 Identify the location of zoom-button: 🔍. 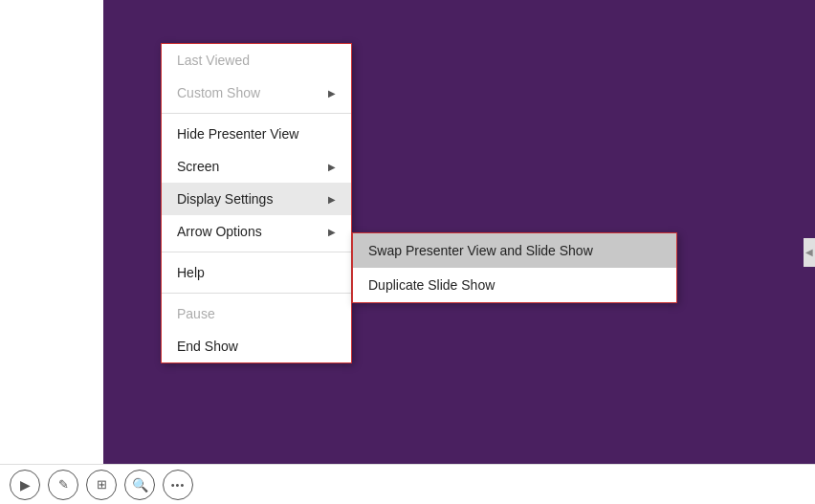
(140, 485).